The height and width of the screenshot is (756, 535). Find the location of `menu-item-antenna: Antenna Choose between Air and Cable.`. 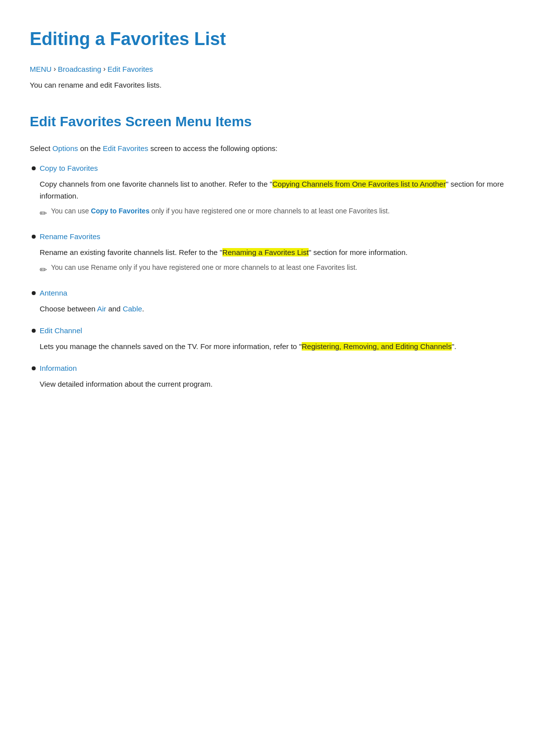

menu-item-antenna: Antenna Choose between Air and Cable. is located at coordinates (268, 301).